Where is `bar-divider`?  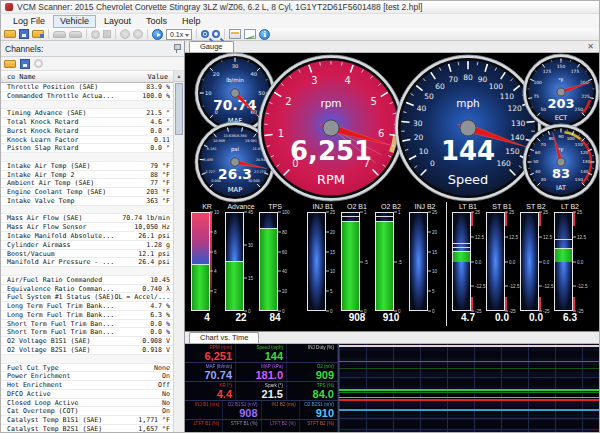 bar-divider is located at coordinates (446, 264).